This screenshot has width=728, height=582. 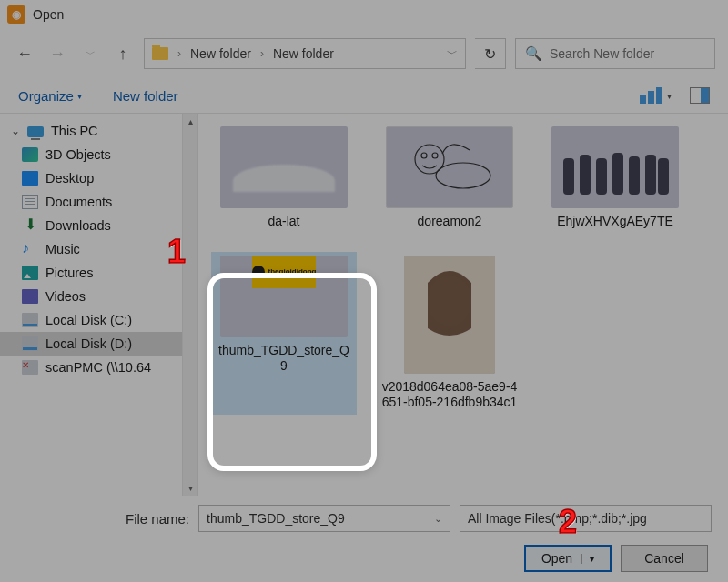 I want to click on caret-down-icon: ▾, so click(x=80, y=96).